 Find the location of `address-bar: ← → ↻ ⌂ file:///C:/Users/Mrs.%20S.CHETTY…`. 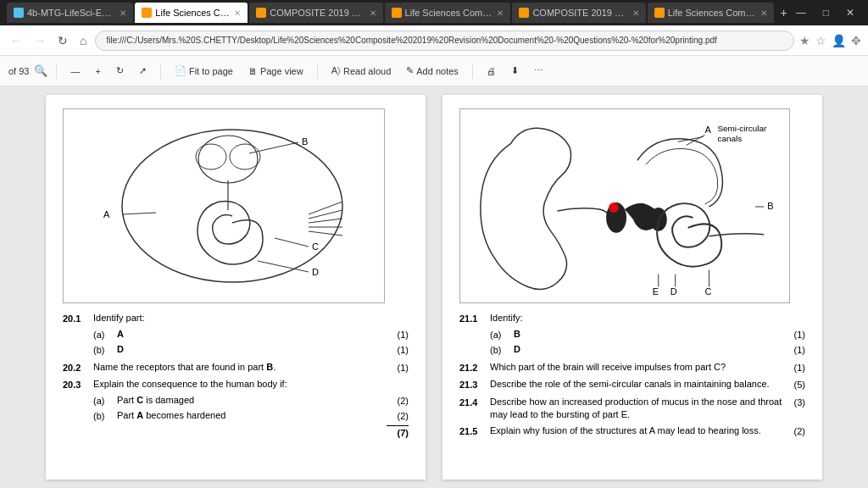

address-bar: ← → ↻ ⌂ file:///C:/Users/Mrs.%20S.CHETTY… is located at coordinates (434, 41).